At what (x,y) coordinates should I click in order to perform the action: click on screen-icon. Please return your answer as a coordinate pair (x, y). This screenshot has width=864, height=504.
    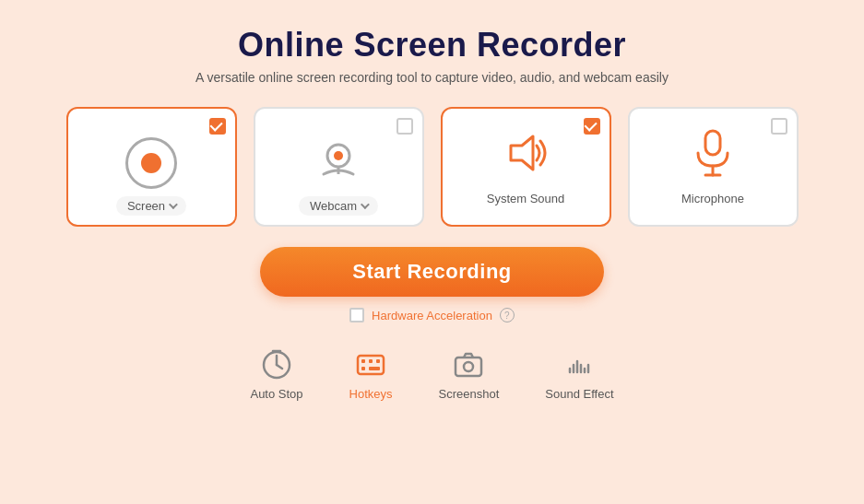
    Looking at the image, I should click on (151, 163).